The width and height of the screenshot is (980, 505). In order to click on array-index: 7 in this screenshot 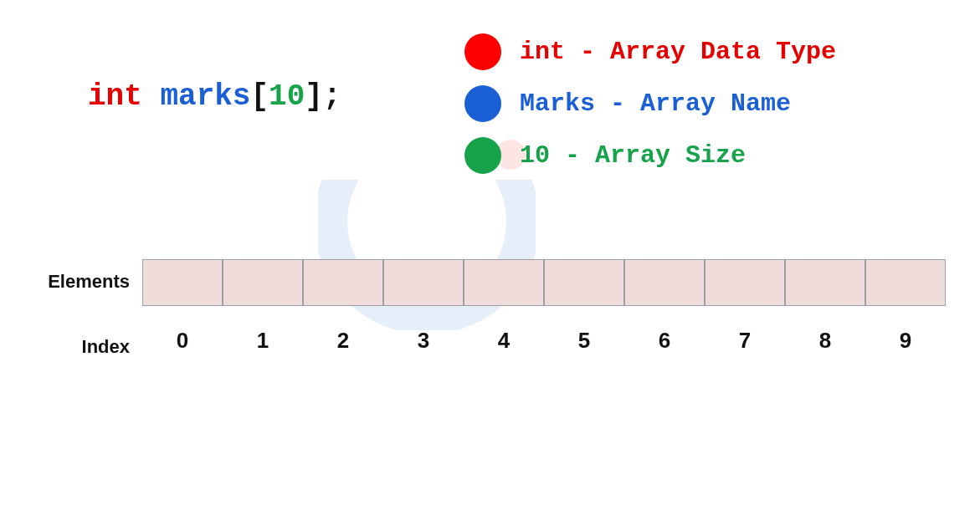, I will do `click(745, 341)`.